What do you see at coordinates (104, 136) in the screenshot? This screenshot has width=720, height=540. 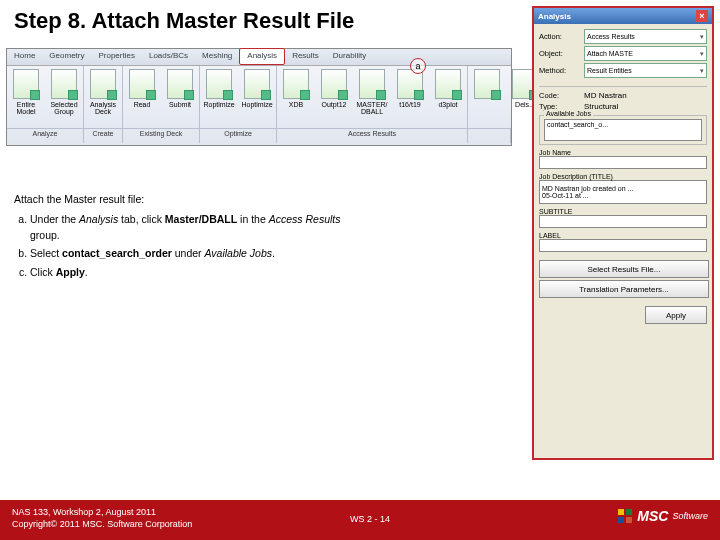 I see `grp-create: Create` at bounding box center [104, 136].